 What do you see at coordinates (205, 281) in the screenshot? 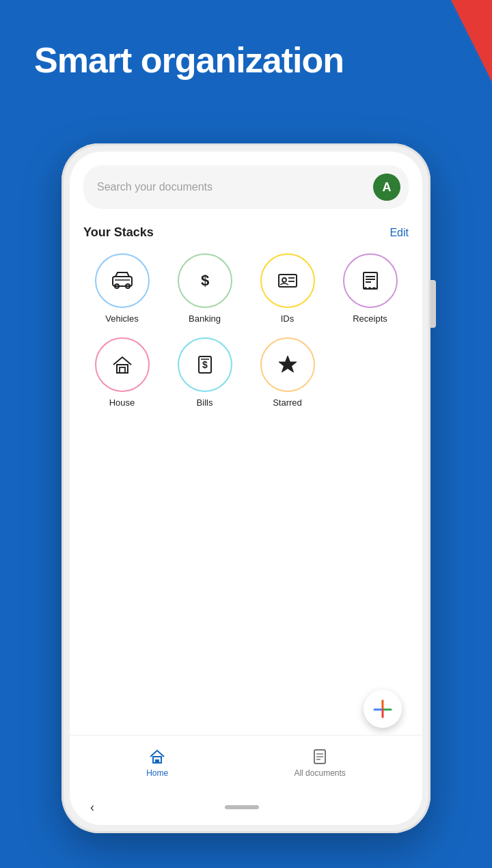
I see `stack-circle-banking: $` at bounding box center [205, 281].